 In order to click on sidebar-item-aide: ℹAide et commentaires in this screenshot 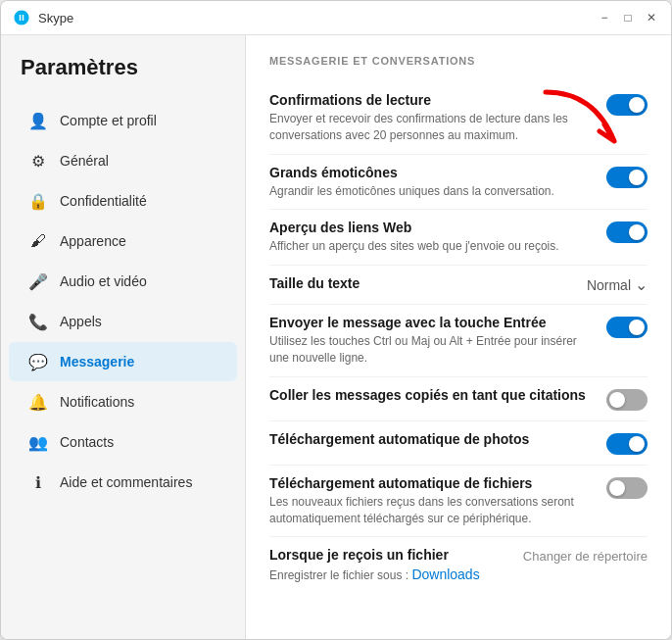, I will do `click(123, 482)`.